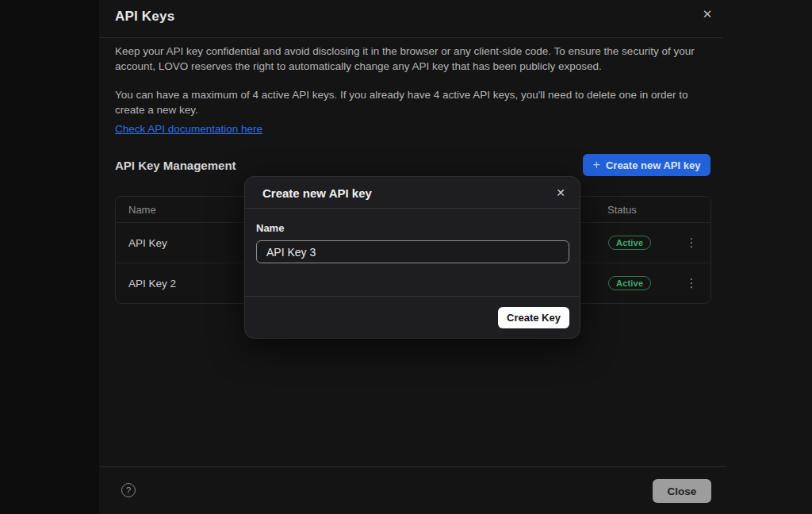  I want to click on create-new-api-key-button: + Create new API key, so click(647, 165).